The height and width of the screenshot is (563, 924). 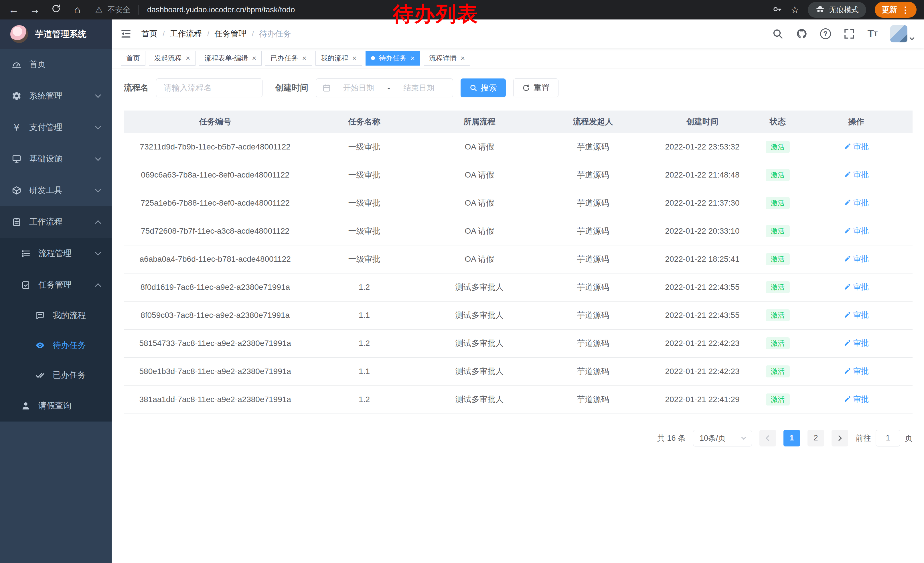 I want to click on refresh-icon, so click(x=56, y=10).